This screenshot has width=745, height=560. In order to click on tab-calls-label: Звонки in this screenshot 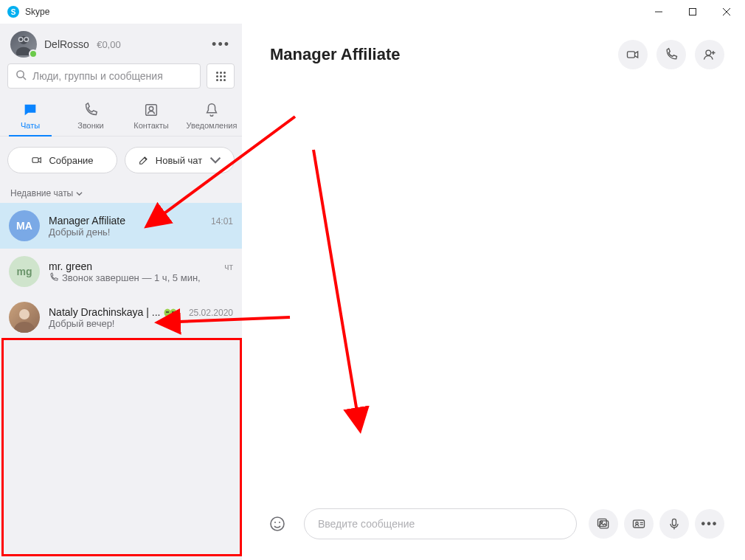, I will do `click(91, 125)`.